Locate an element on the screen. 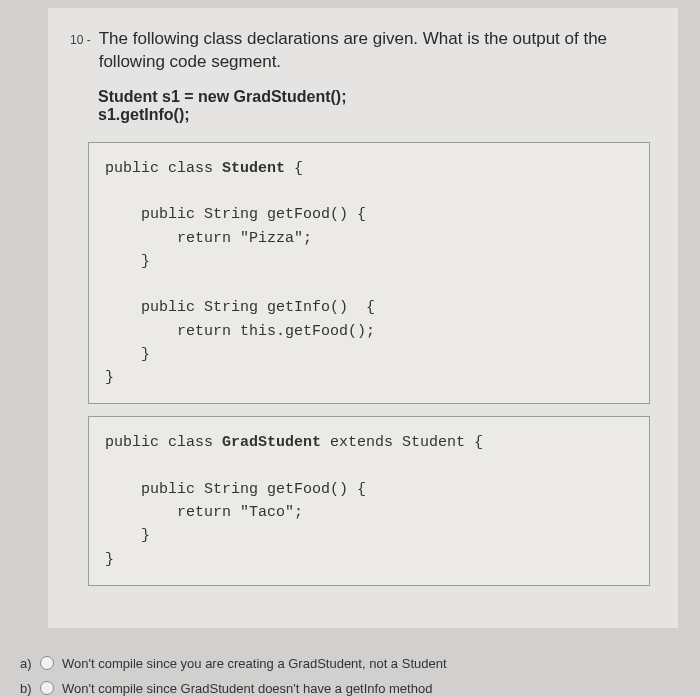  answer-option: a)Won't compile since you are creating a… is located at coordinates (360, 664).